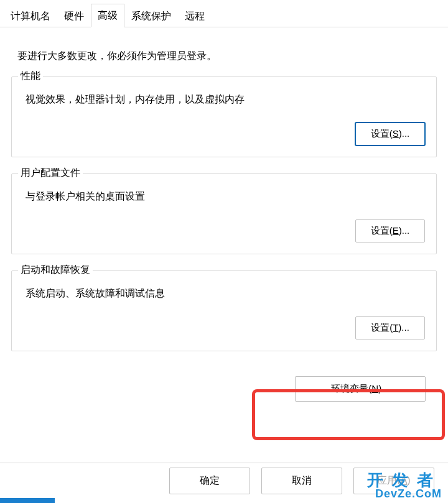  Describe the element at coordinates (360, 389) in the screenshot. I see `environment-variables-button: 环境变量(N)...` at that location.